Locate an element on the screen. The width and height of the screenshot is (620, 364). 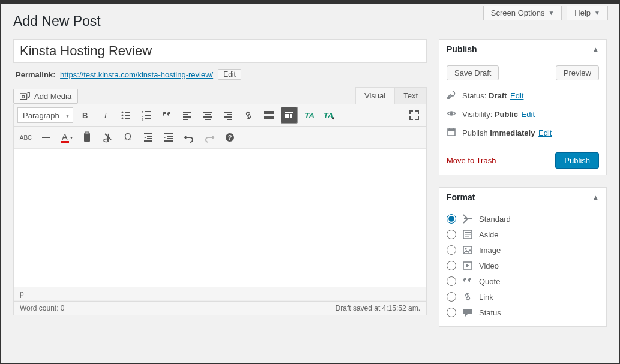
outdent-button is located at coordinates (148, 137).